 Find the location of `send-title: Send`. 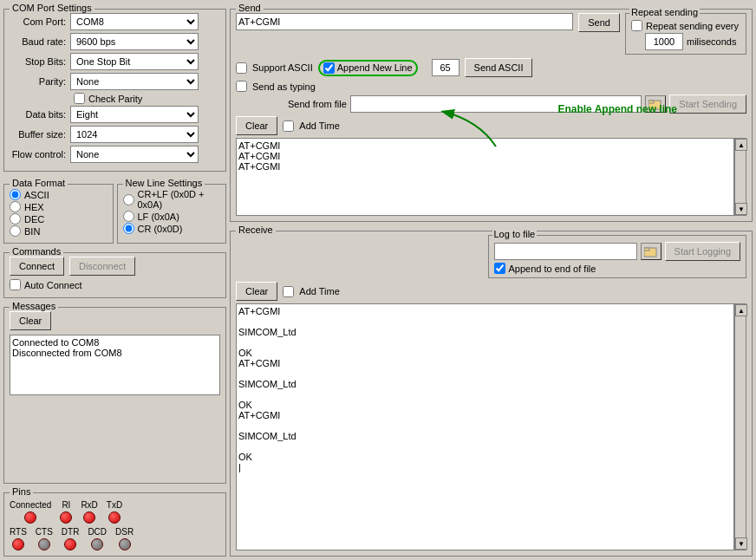

send-title: Send is located at coordinates (250, 8).